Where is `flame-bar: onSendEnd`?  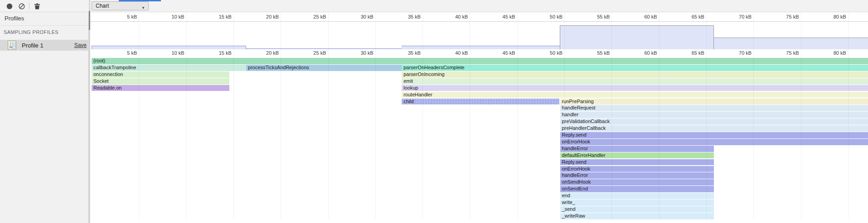 flame-bar: onSendEnd is located at coordinates (637, 189).